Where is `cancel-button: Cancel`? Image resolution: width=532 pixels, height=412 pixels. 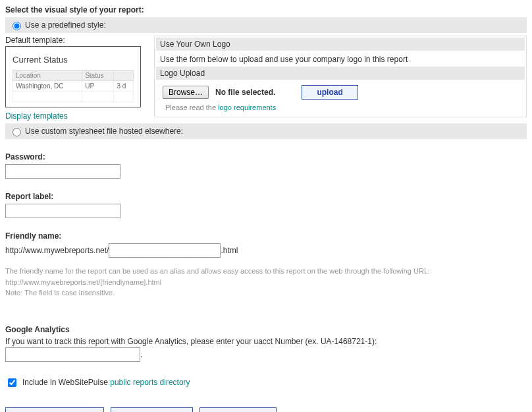
cancel-button: Cancel is located at coordinates (238, 410).